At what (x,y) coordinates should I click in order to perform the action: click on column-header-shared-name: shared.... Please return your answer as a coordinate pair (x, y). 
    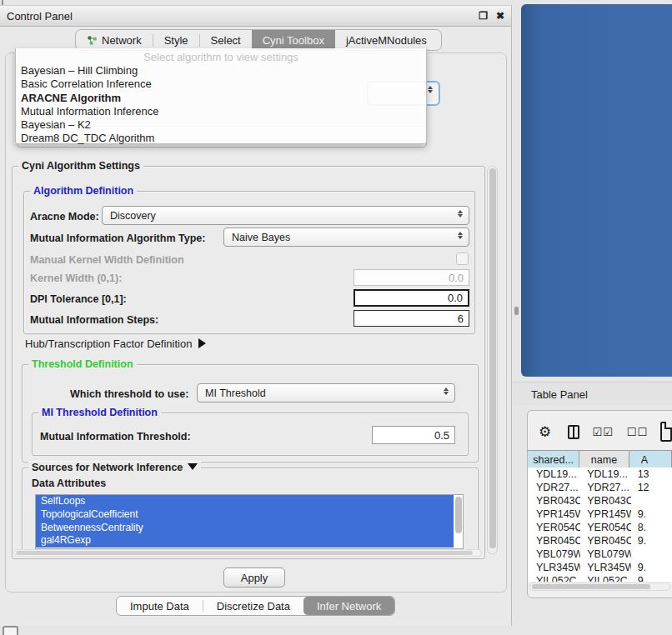
    Looking at the image, I should click on (554, 460).